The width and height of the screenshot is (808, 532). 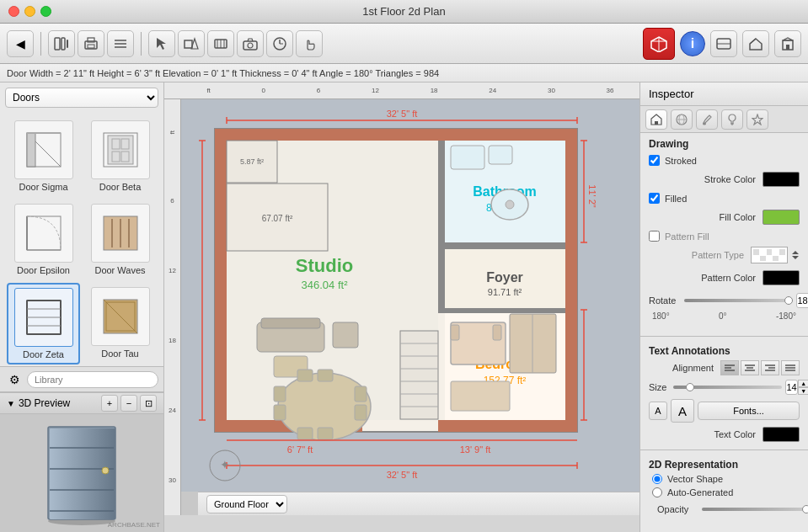 I want to click on svg-text: 91.71 ft², so click(x=506, y=292).